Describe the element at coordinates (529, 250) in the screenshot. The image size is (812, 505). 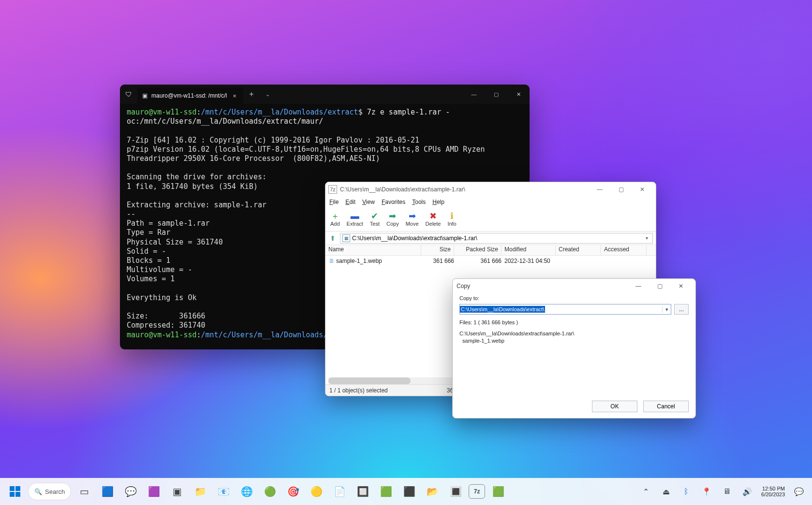
I see `col-modified: Modified` at that location.